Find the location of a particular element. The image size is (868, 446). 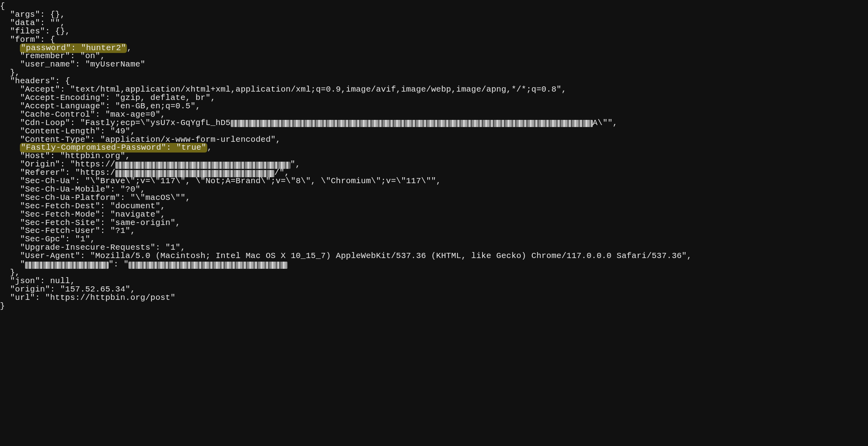

line-headers-close: }, is located at coordinates (10, 272).